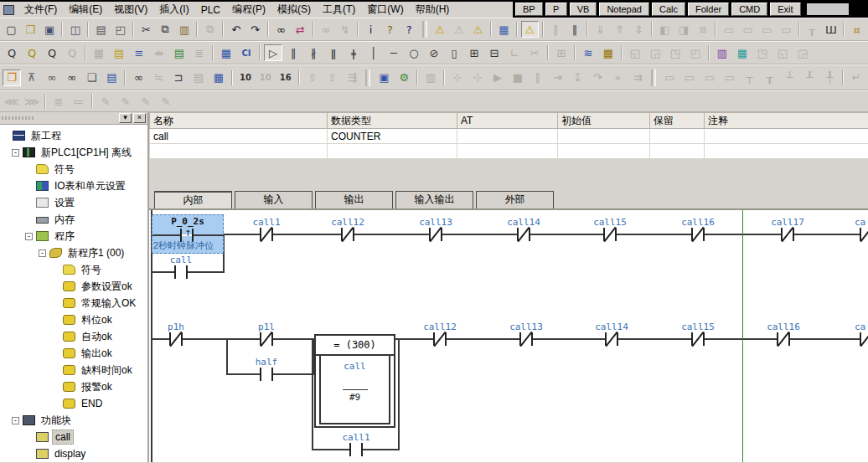  Describe the element at coordinates (188, 234) in the screenshot. I see `selected-contact-P_0_2s: P_0_2s↑2秒时钟脉冲位` at that location.